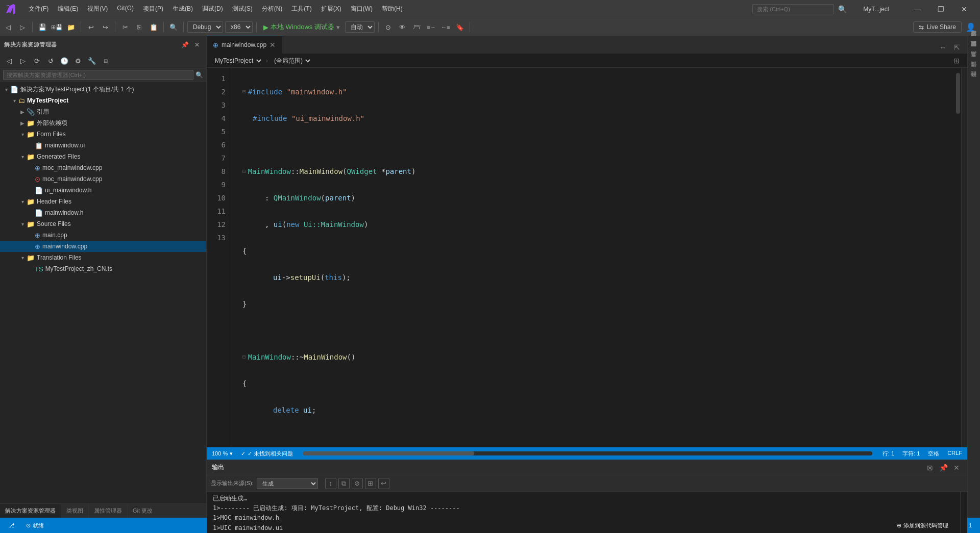  What do you see at coordinates (139, 27) in the screenshot?
I see `toolbar-copy: ⎘` at bounding box center [139, 27].